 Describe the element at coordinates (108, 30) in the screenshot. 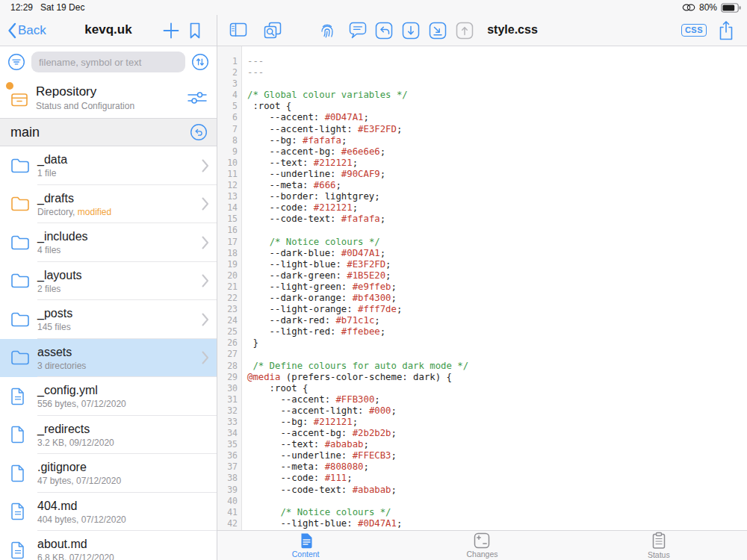

I see `repository-name-title: kevq.uk` at that location.